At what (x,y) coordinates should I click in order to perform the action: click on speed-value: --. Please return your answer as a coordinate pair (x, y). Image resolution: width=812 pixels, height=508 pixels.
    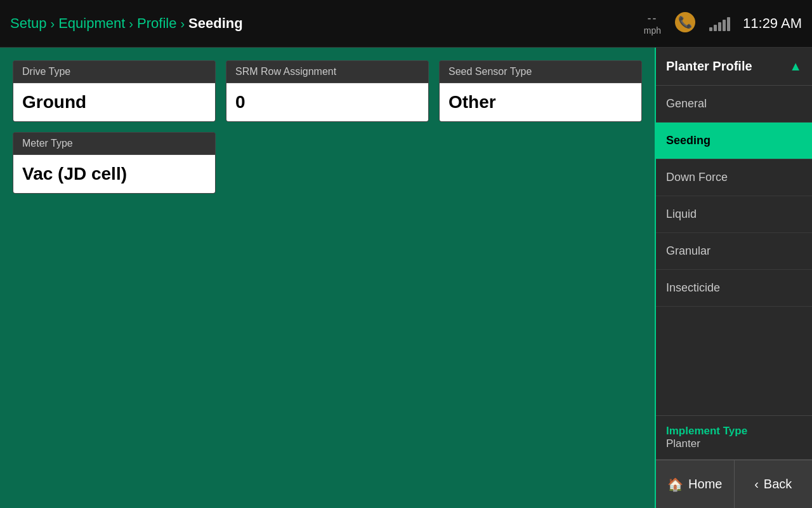
    Looking at the image, I should click on (652, 19).